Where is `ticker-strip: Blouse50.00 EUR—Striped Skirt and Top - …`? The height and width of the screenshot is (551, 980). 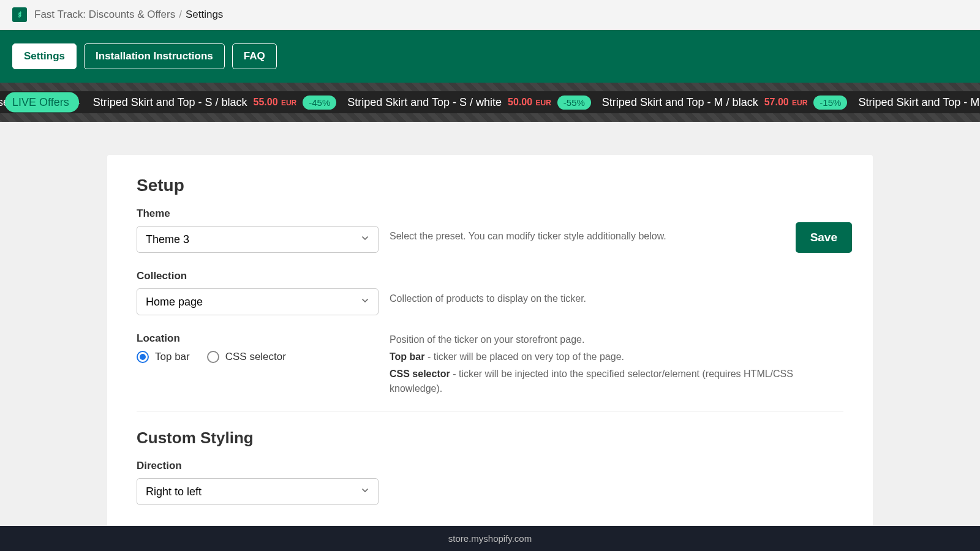 ticker-strip: Blouse50.00 EUR—Striped Skirt and Top - … is located at coordinates (490, 102).